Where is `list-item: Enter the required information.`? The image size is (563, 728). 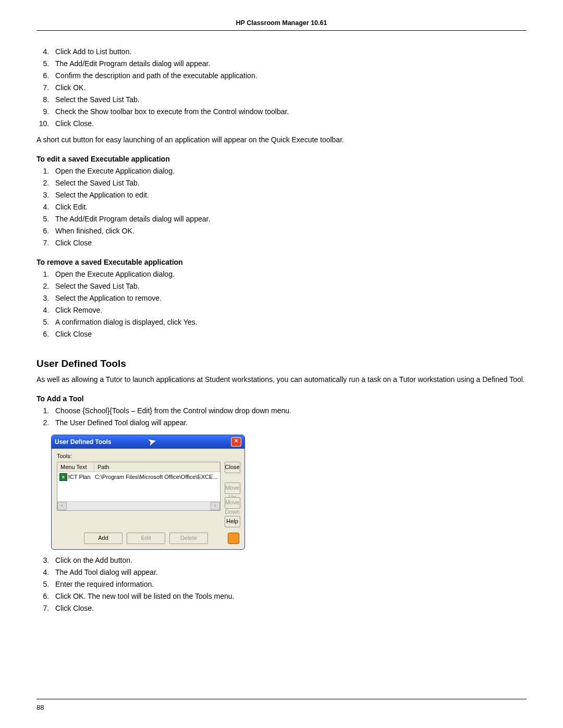 list-item: Enter the required information. is located at coordinates (289, 585).